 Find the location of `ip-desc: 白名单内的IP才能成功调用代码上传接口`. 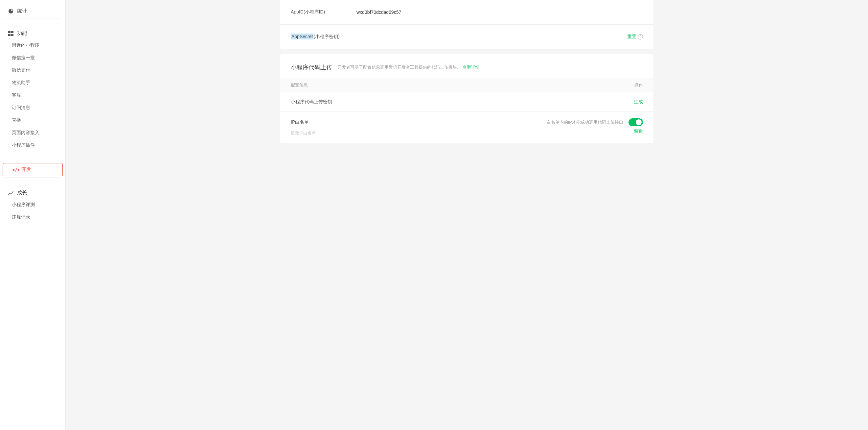

ip-desc: 白名单内的IP才能成功调用代码上传接口 is located at coordinates (585, 122).